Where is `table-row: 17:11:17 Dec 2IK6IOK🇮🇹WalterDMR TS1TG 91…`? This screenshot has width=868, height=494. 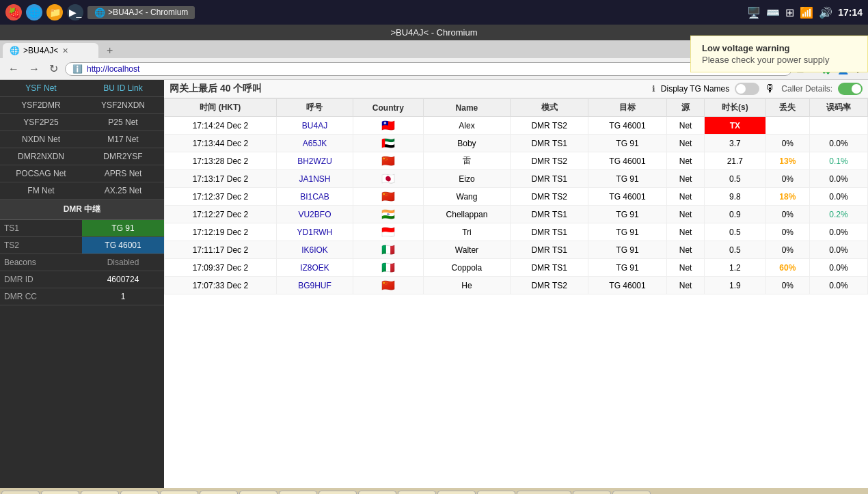 table-row: 17:11:17 Dec 2IK6IOK🇮🇹WalterDMR TS1TG 91… is located at coordinates (517, 250).